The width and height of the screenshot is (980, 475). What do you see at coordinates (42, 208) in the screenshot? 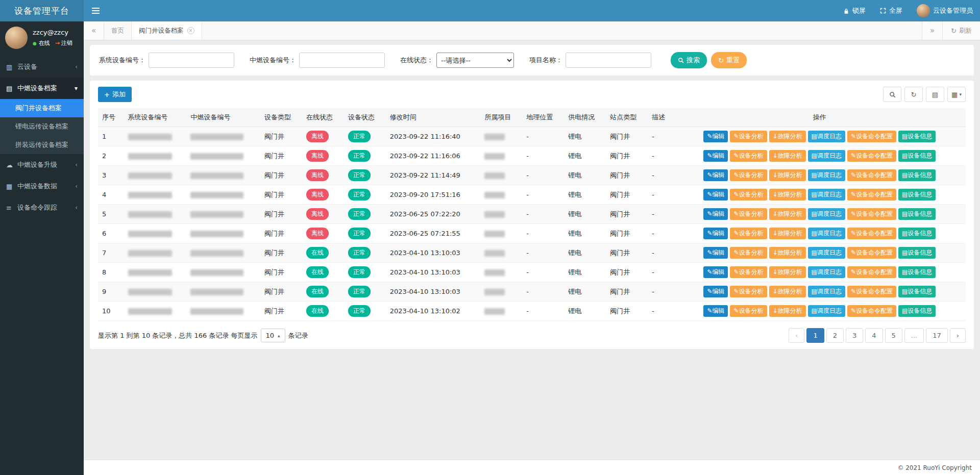
I see `sidebar-item-command-tracking: ≡ 设备命令跟踪 ‹` at bounding box center [42, 208].